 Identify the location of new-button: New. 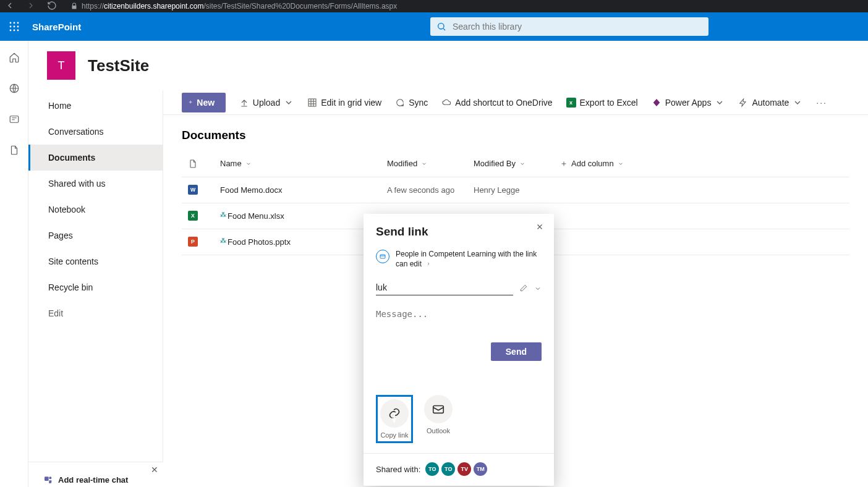
(204, 103).